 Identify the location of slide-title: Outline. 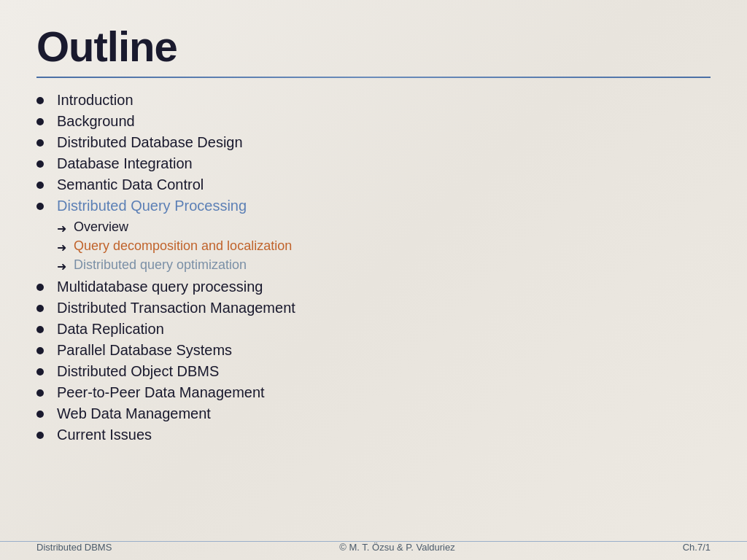
(374, 47).